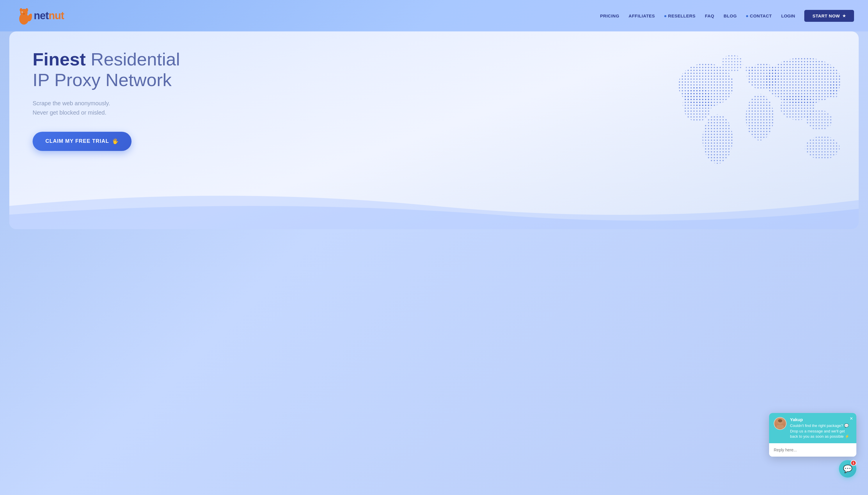  What do you see at coordinates (71, 103) in the screenshot?
I see `hero-subtitle-line1: Scrape the web anonymously.` at bounding box center [71, 103].